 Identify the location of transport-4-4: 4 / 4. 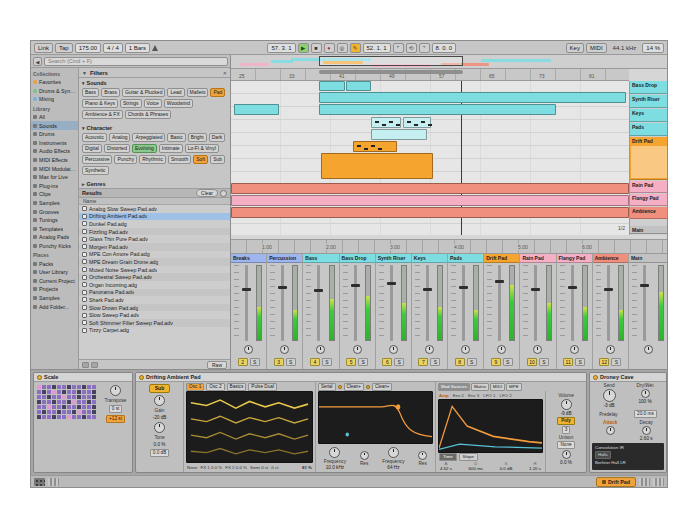
(113, 48).